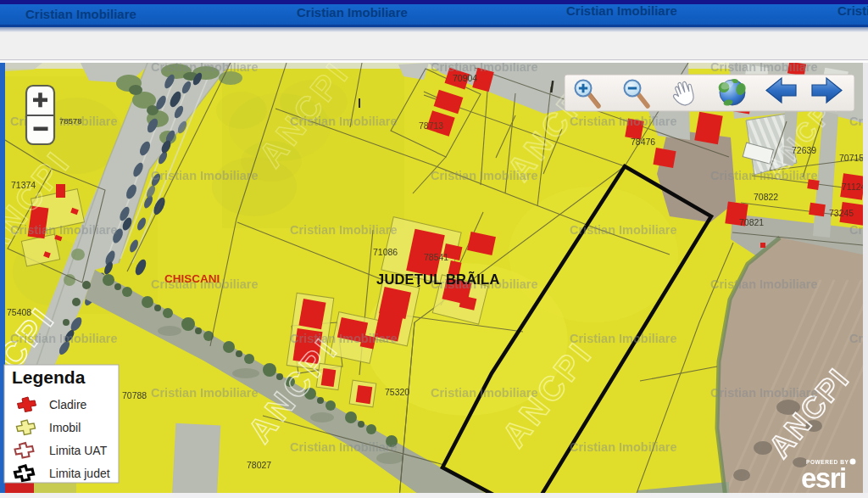 The image size is (868, 498). Describe the element at coordinates (78, 450) in the screenshot. I see `svg-text: Limita UAT` at that location.